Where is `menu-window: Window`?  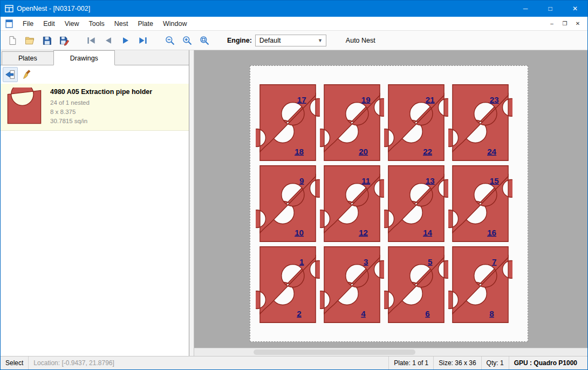
menu-window: Window is located at coordinates (175, 24).